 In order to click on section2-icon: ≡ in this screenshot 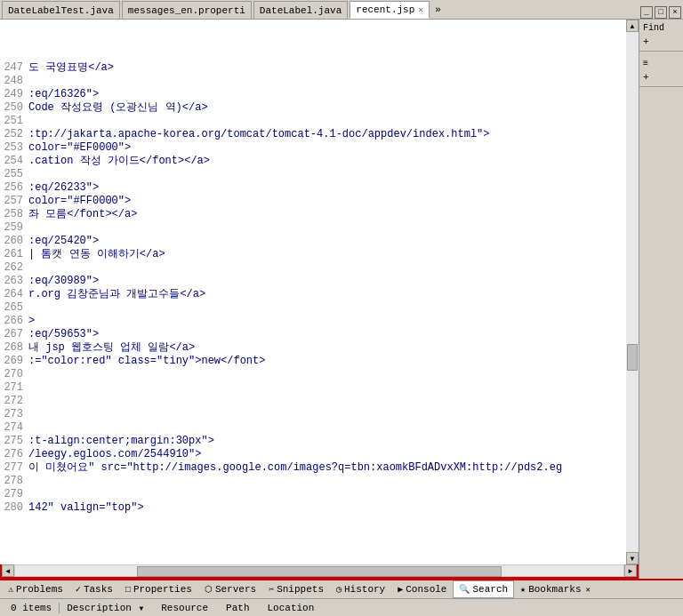, I will do `click(662, 64)`.